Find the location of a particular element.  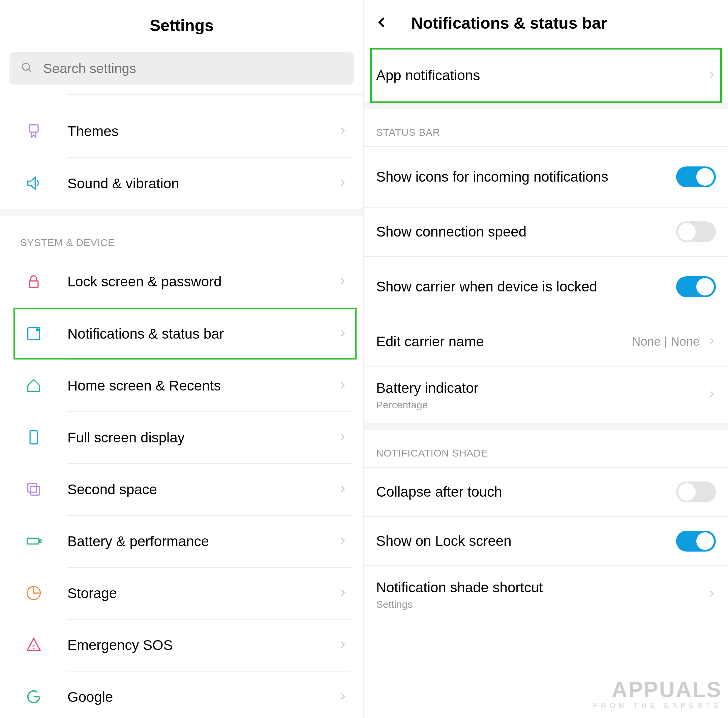

row-battery-indicator: Battery indicator Percentage is located at coordinates (546, 394).